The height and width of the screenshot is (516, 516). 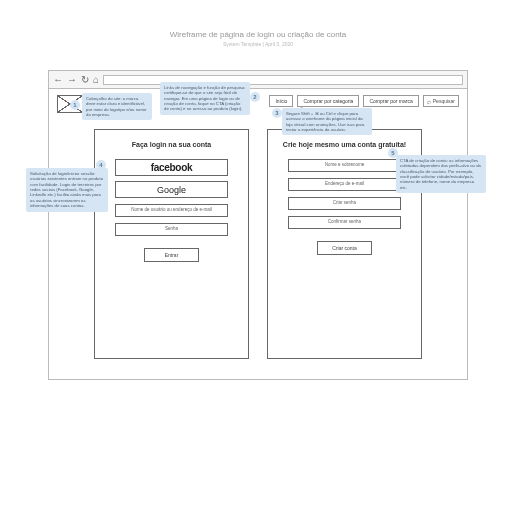 I want to click on signup-heading: Crie hoje mesmo uma conta gratuita!, so click(x=344, y=144).